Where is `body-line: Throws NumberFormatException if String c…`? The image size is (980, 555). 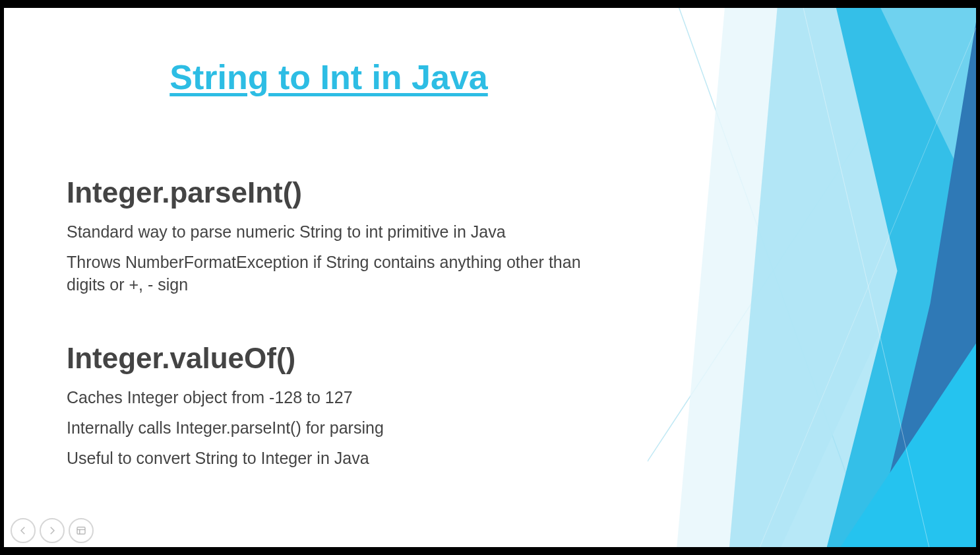 body-line: Throws NumberFormatException if String c… is located at coordinates (328, 274).